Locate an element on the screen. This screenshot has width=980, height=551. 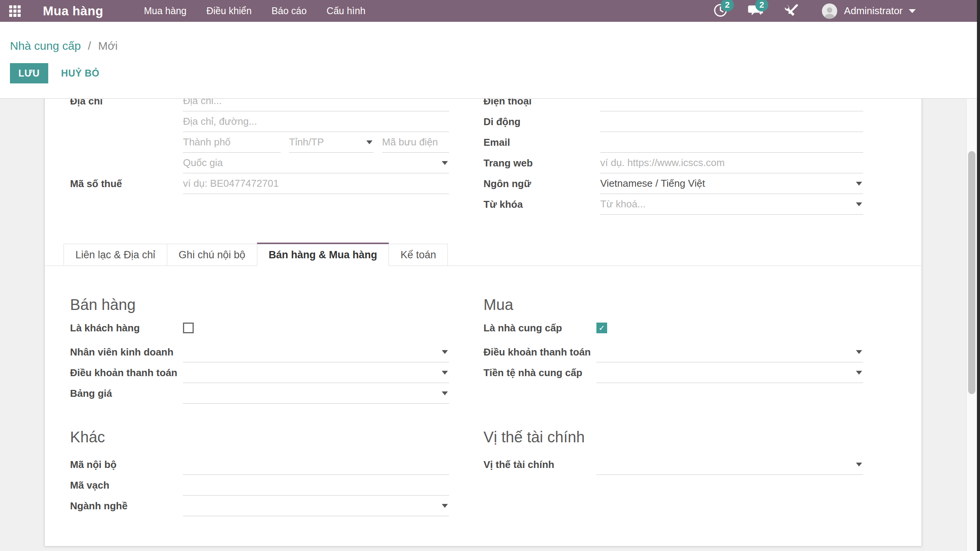
is-vendor-checkbox: ✓ is located at coordinates (602, 328).